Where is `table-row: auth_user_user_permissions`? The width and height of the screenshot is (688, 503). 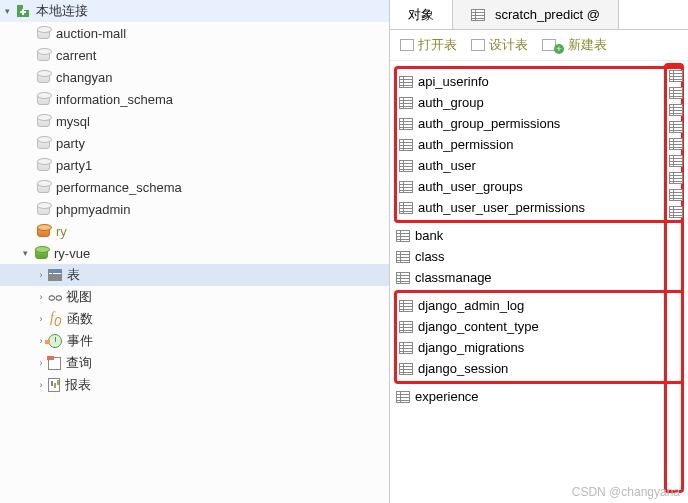 table-row: auth_user_user_permissions is located at coordinates (539, 208).